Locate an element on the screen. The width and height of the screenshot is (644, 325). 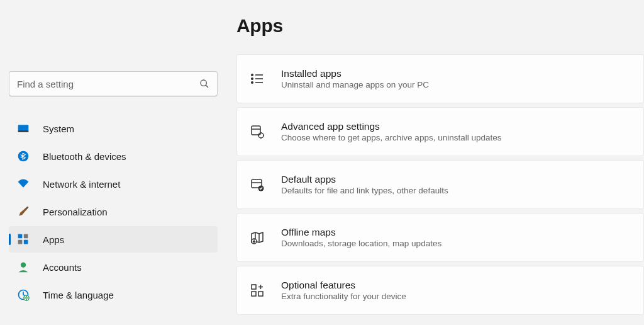
sidebar-item-label: Accounts is located at coordinates (62, 267).